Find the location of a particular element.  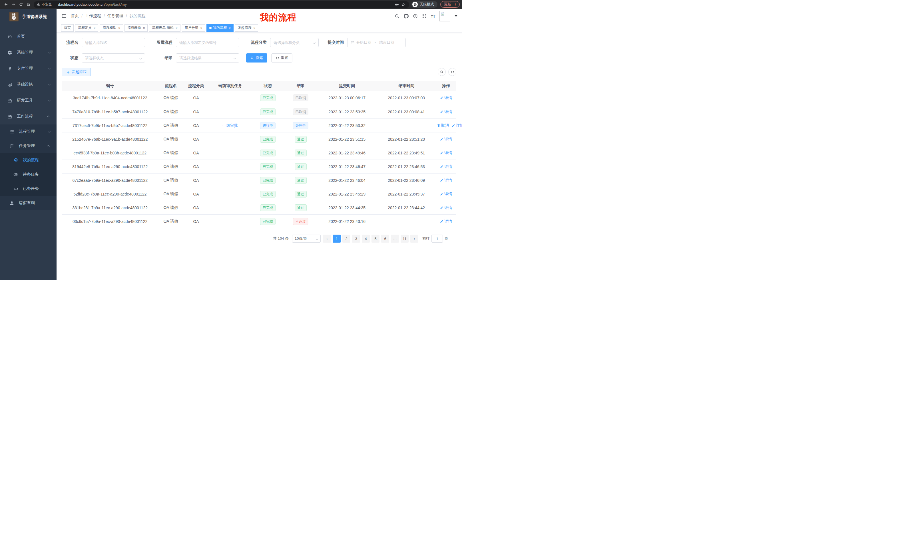

status-select is located at coordinates (113, 58).